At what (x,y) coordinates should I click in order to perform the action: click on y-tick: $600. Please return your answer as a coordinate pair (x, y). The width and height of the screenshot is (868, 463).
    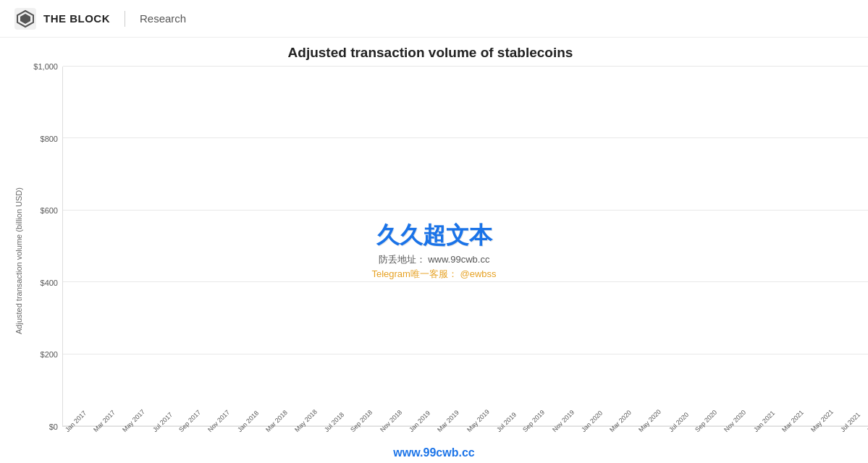
    Looking at the image, I should click on (49, 211).